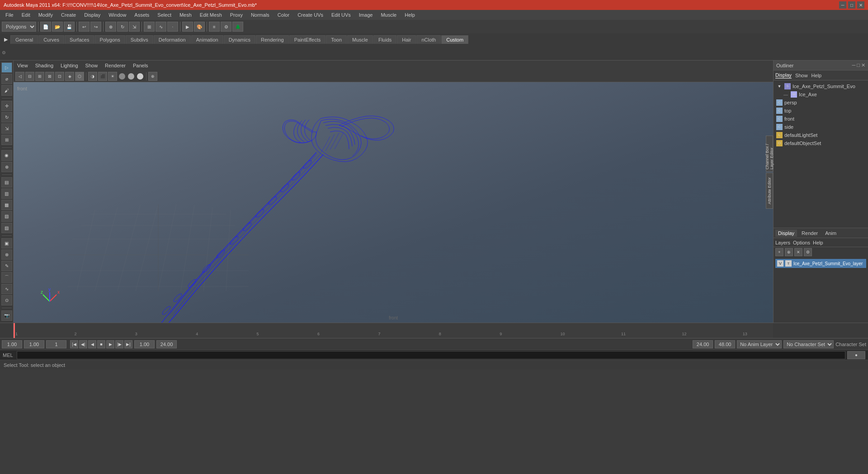 Image resolution: width=868 pixels, height=474 pixels. Describe the element at coordinates (858, 65) in the screenshot. I see `outliner-restore: □` at that location.